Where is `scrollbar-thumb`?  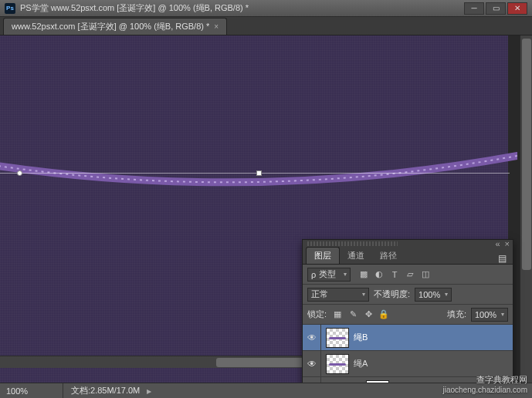
scrollbar-thumb is located at coordinates (527, 154).